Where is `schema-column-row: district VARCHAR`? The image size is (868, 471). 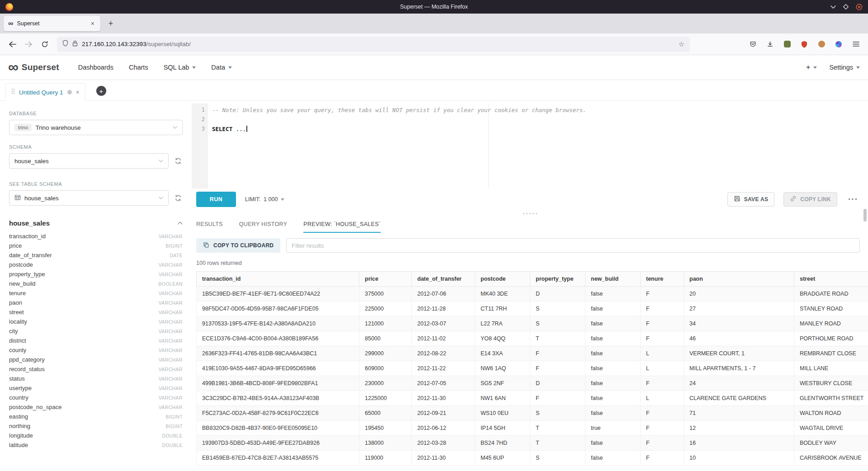 schema-column-row: district VARCHAR is located at coordinates (96, 341).